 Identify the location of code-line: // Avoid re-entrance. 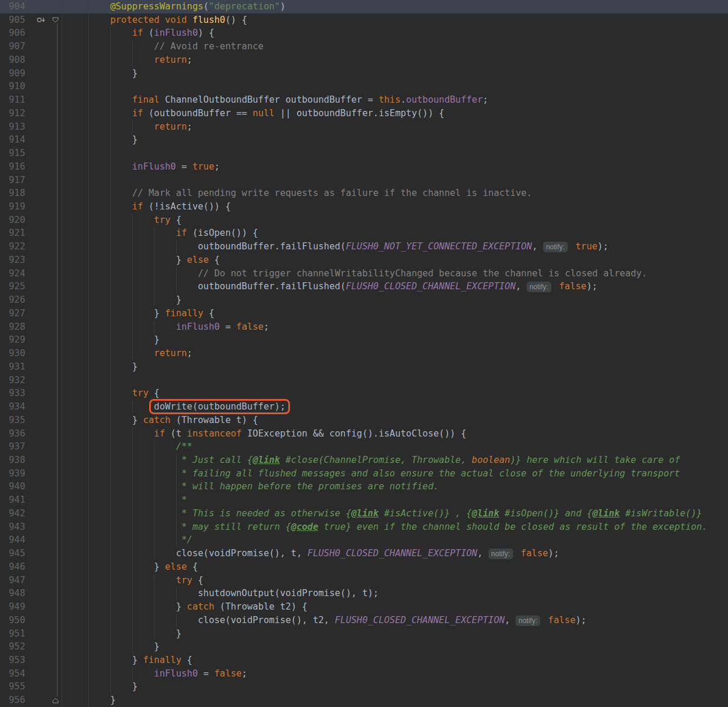
(395, 47).